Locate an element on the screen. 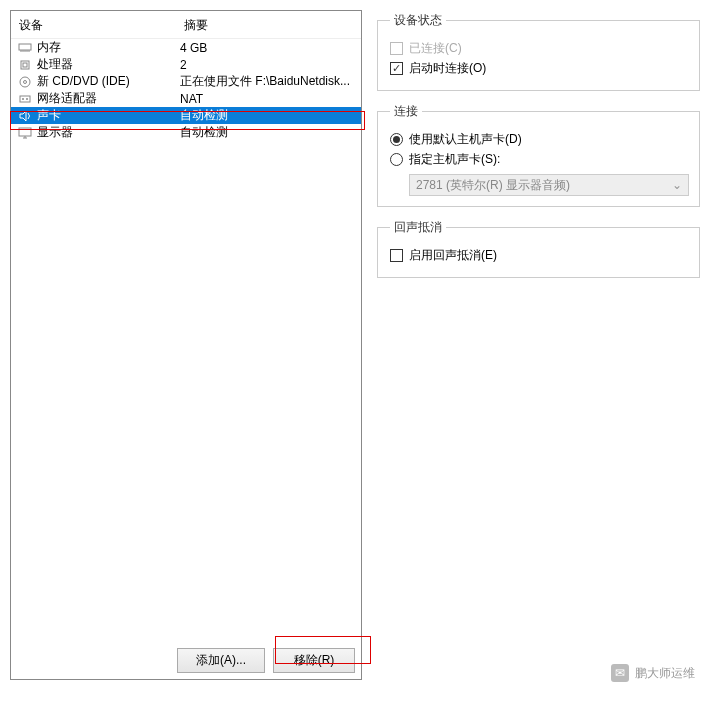 The height and width of the screenshot is (702, 715). device-label: 处理器 is located at coordinates (108, 64).